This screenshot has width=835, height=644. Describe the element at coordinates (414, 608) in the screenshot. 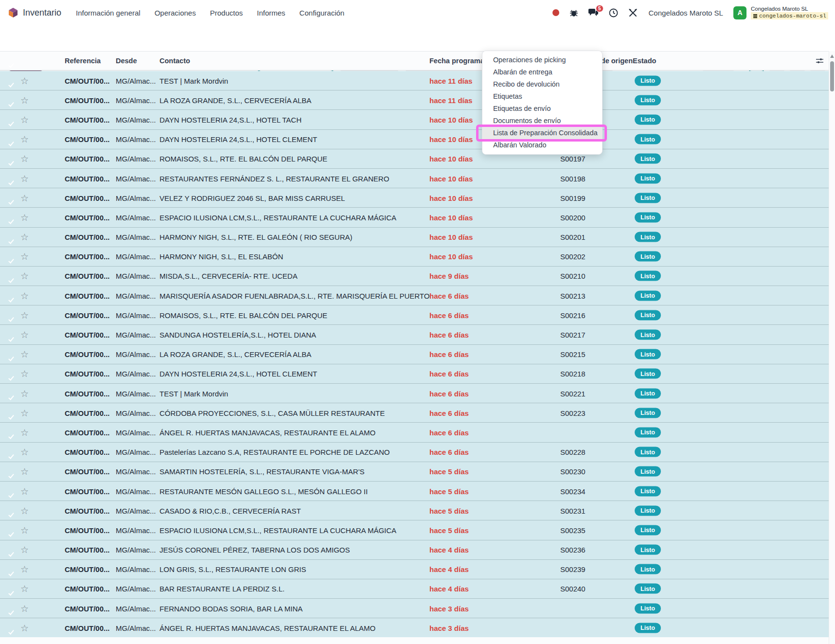

I see `table-row: ☆CM/OUT/00...MG/Almac...FERNANDO BODAS S…` at that location.